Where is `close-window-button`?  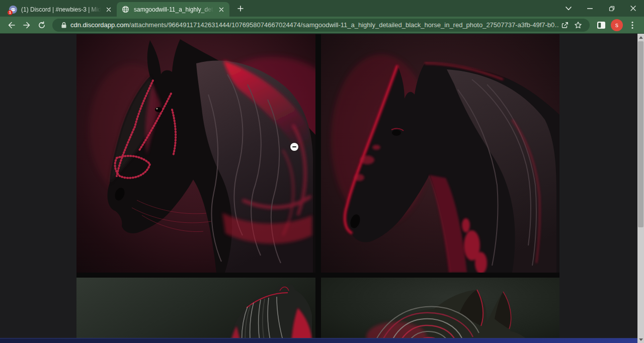 close-window-button is located at coordinates (633, 8).